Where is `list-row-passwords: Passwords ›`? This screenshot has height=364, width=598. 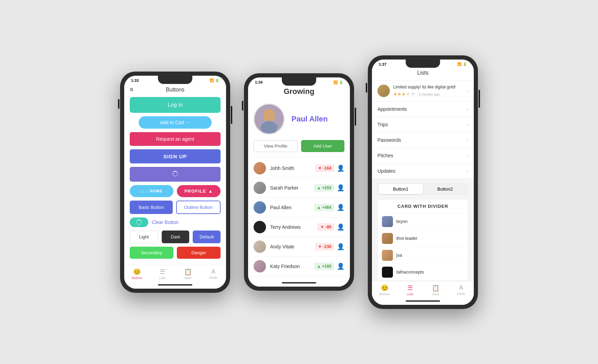 list-row-passwords: Passwords › is located at coordinates (423, 140).